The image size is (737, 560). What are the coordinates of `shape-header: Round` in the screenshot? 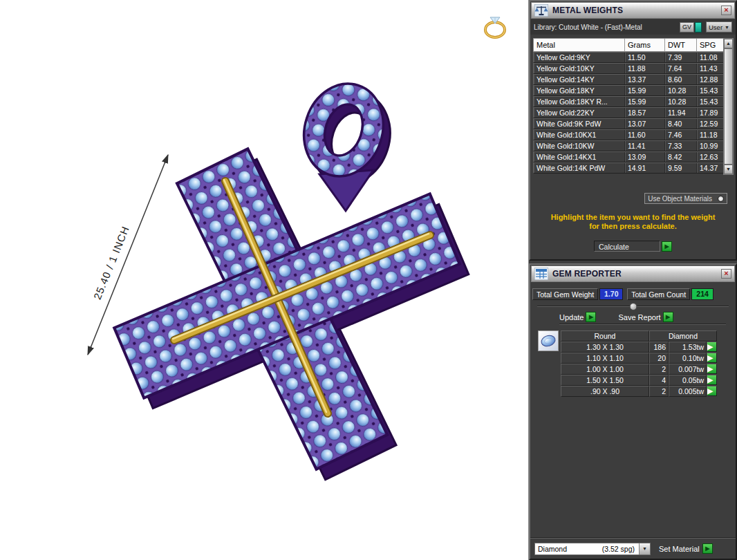 It's located at (605, 336).